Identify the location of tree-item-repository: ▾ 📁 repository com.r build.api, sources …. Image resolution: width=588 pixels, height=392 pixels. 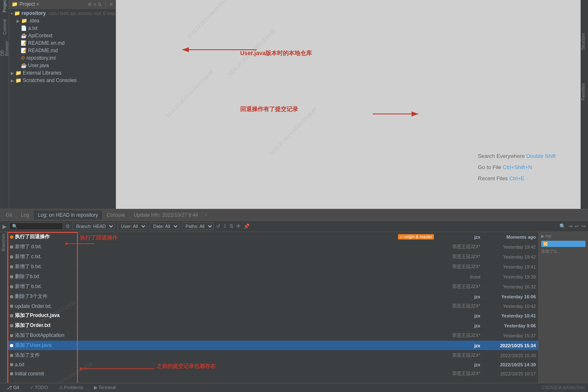
(62, 13).